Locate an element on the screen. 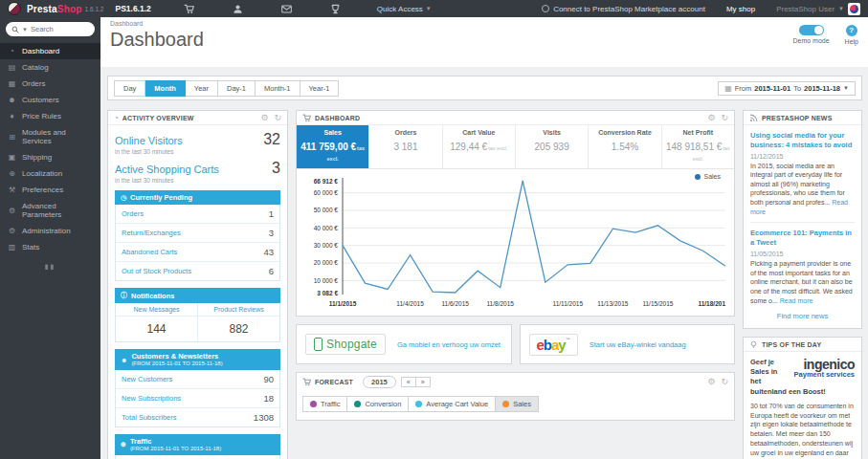 Image resolution: width=868 pixels, height=459 pixels. sidebar-item-modules: ⊞Modules and Services is located at coordinates (50, 137).